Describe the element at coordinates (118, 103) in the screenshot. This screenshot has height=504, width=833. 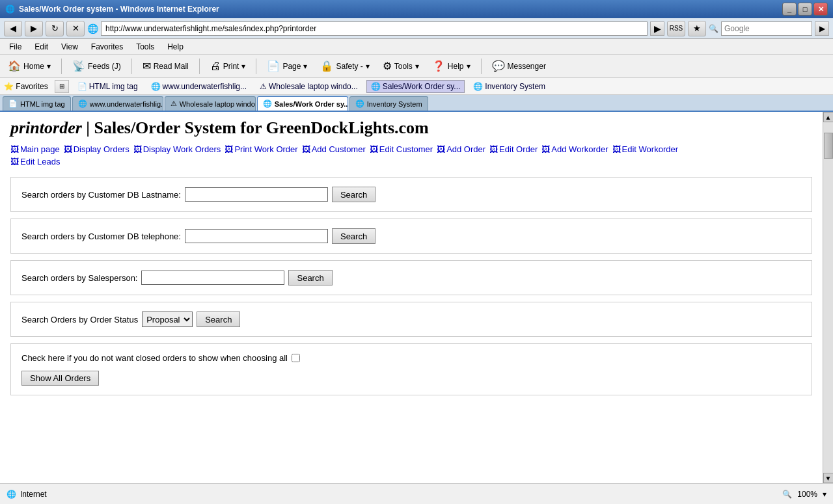
I see `tab-underwater: 🌐 www.underwaterfishlig...` at that location.